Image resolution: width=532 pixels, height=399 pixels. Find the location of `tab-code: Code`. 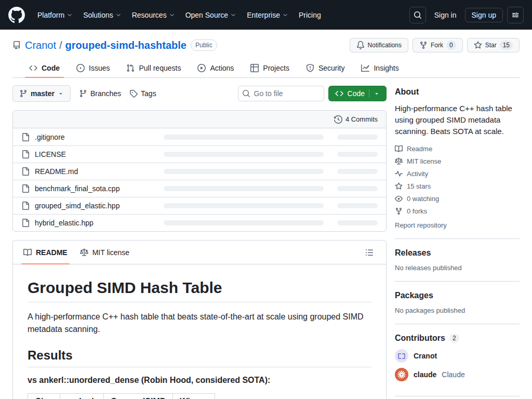

tab-code: Code is located at coordinates (45, 69).